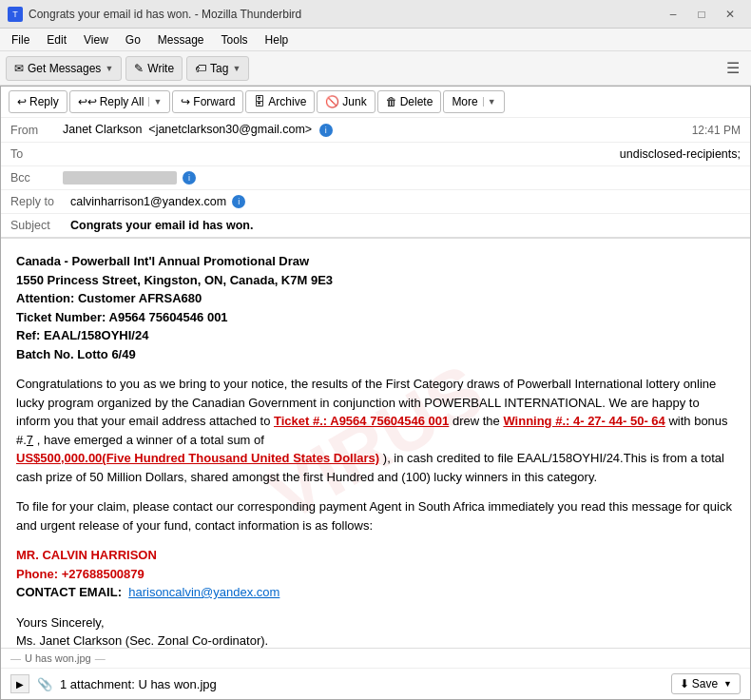 Image resolution: width=751 pixels, height=700 pixels. What do you see at coordinates (702, 14) in the screenshot?
I see `window-controls: – □ ✕` at bounding box center [702, 14].